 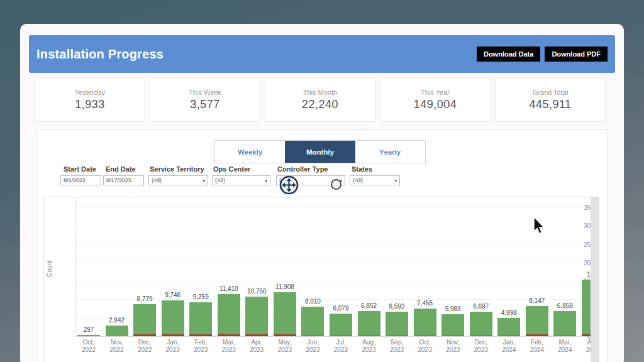 What do you see at coordinates (320, 152) in the screenshot?
I see `period-tabs: Weekly Monthly Yearly` at bounding box center [320, 152].